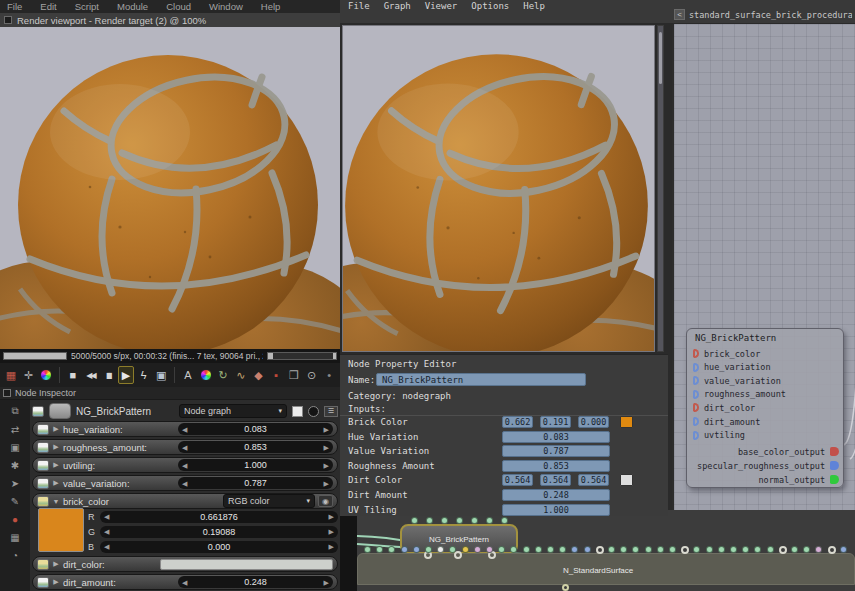 This screenshot has height=591, width=855. What do you see at coordinates (566, 588) in the screenshot?
I see `surface-output-pin` at bounding box center [566, 588].